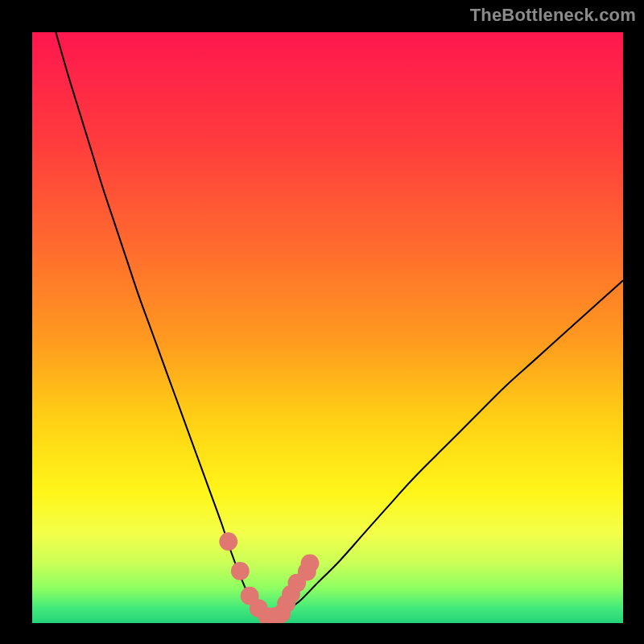  I want to click on watermark-text: TheBottleneck.com, so click(553, 15).